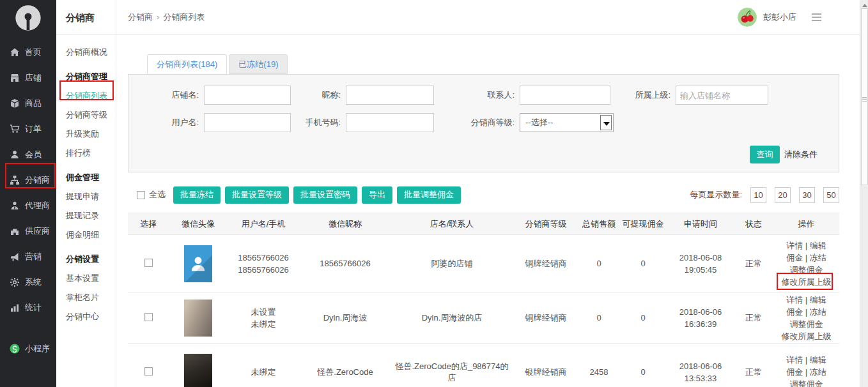  Describe the element at coordinates (28, 206) in the screenshot. I see `sidebar-item-agent: 代理商` at that location.